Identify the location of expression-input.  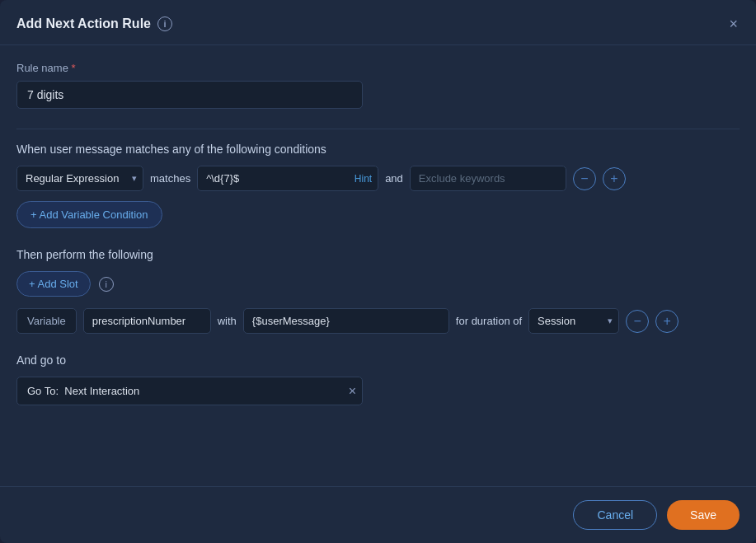
(288, 178).